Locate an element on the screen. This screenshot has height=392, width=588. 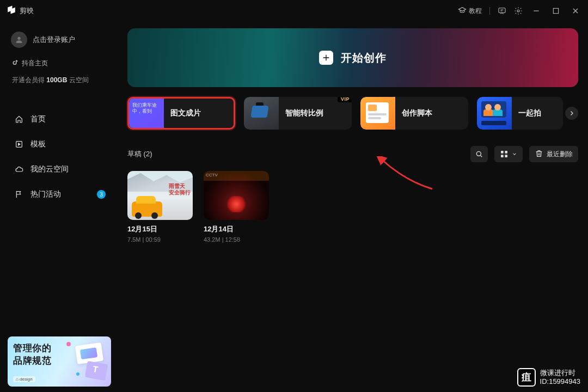
feature-card-shoot-together: 一起拍 is located at coordinates (520, 113).